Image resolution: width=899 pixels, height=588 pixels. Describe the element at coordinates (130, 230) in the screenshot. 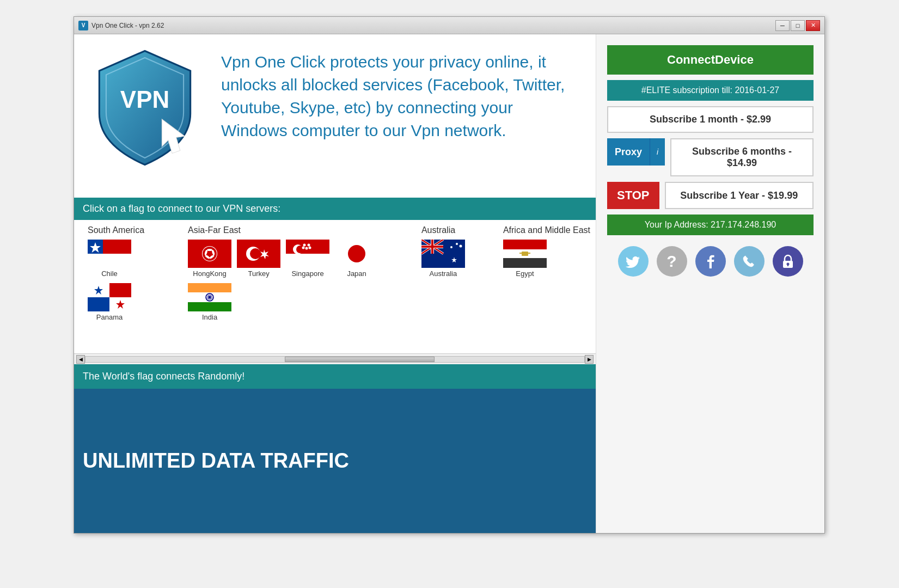

I see `region-title-south-america: South America` at that location.